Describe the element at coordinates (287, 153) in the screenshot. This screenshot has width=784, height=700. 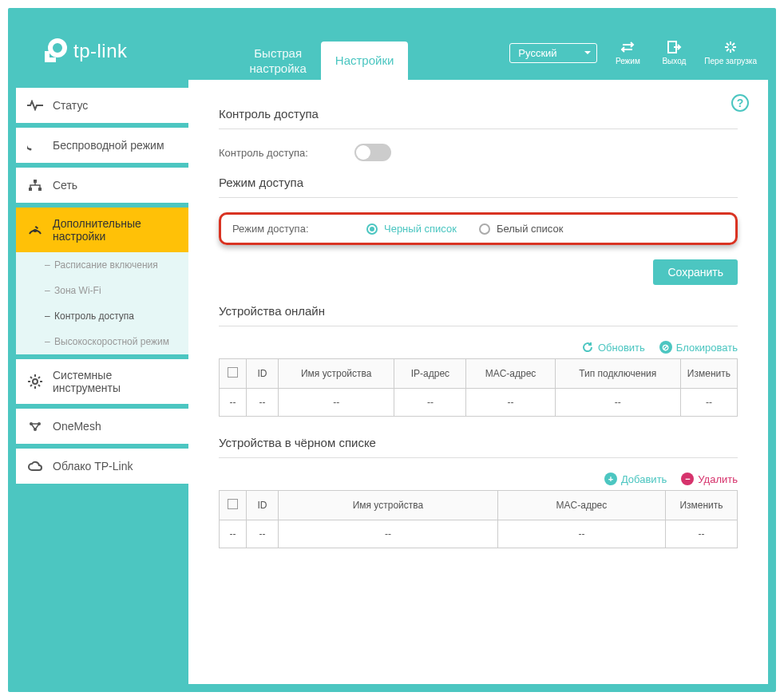
I see `access-control-toggle-label: Контроль доступа:` at that location.